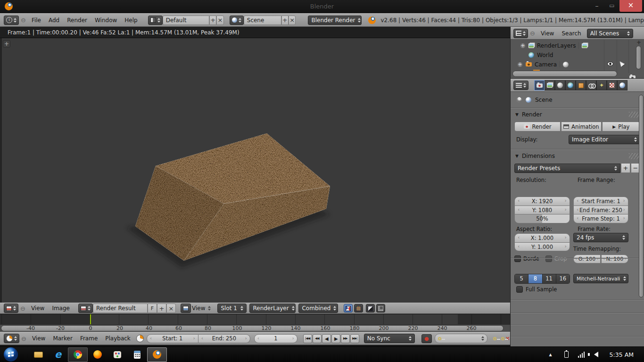 Image resolution: width=644 pixels, height=362 pixels. Describe the element at coordinates (39, 338) in the screenshot. I see `timeline-menu-view: View` at that location.